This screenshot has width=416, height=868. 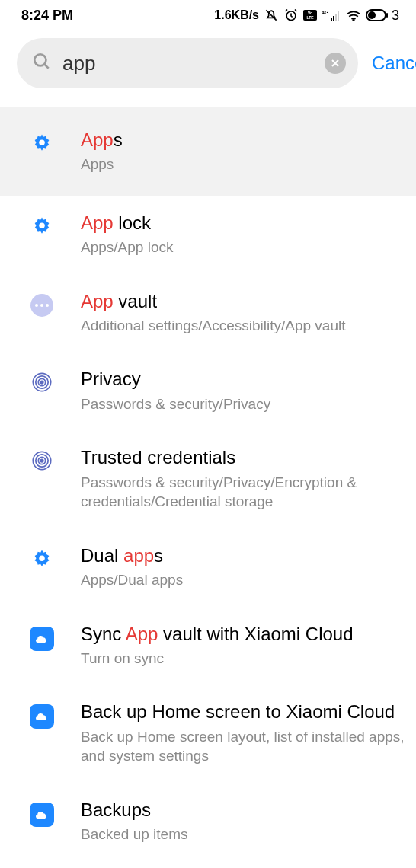 I want to click on title-pre: Privacy, so click(x=111, y=379).